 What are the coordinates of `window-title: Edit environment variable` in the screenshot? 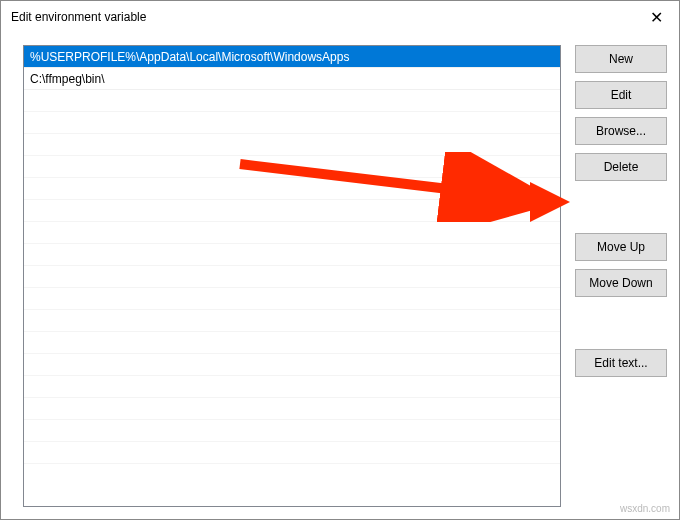 It's located at (78, 17).